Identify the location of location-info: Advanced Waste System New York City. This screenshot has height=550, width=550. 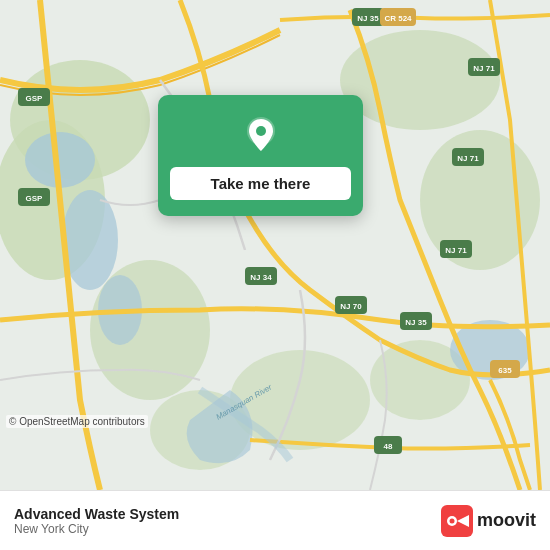
(96, 521).